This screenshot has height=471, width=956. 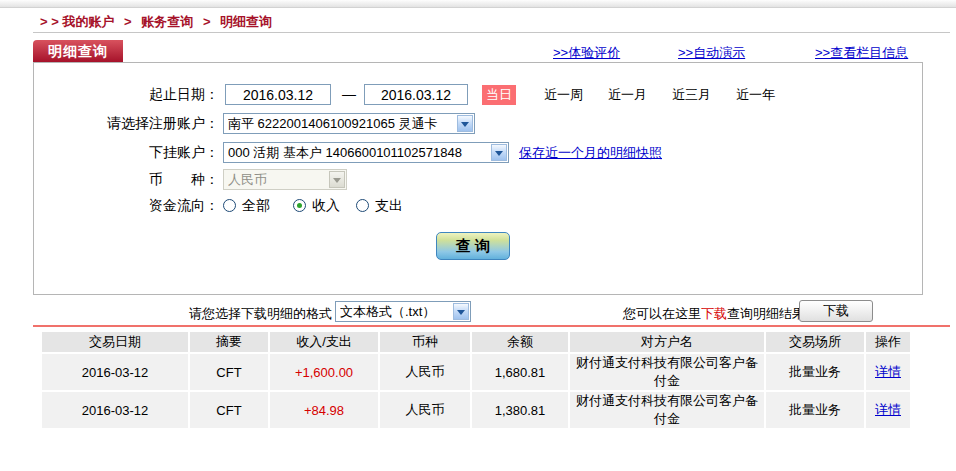 I want to click on col-header-balance: 余额, so click(x=520, y=342).